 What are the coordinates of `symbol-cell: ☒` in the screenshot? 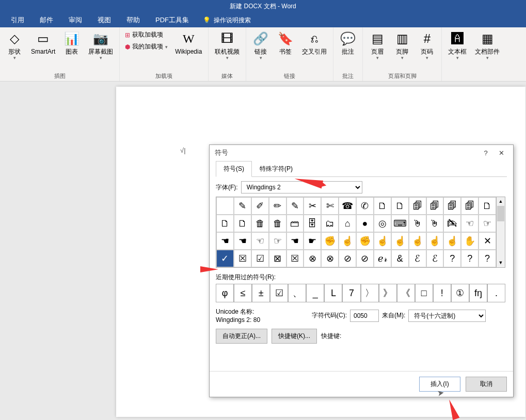 It's located at (295, 259).